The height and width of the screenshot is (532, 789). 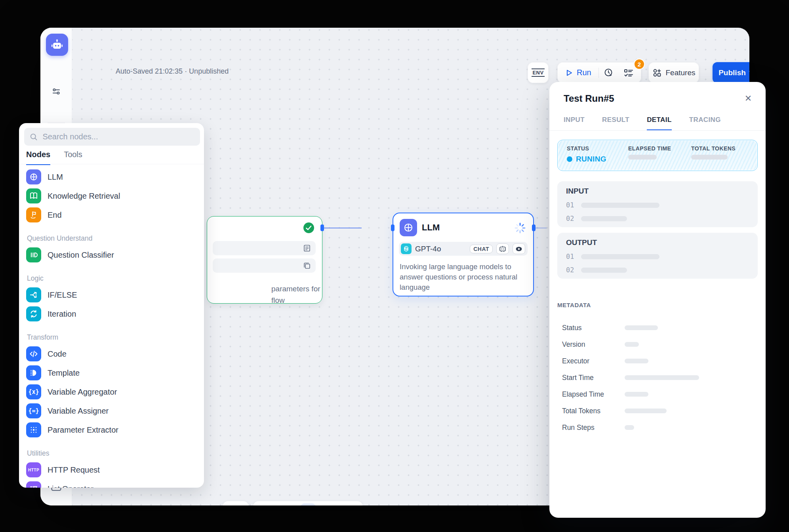 I want to click on node-item-http-request: HTTP HTTP Request, so click(x=112, y=470).